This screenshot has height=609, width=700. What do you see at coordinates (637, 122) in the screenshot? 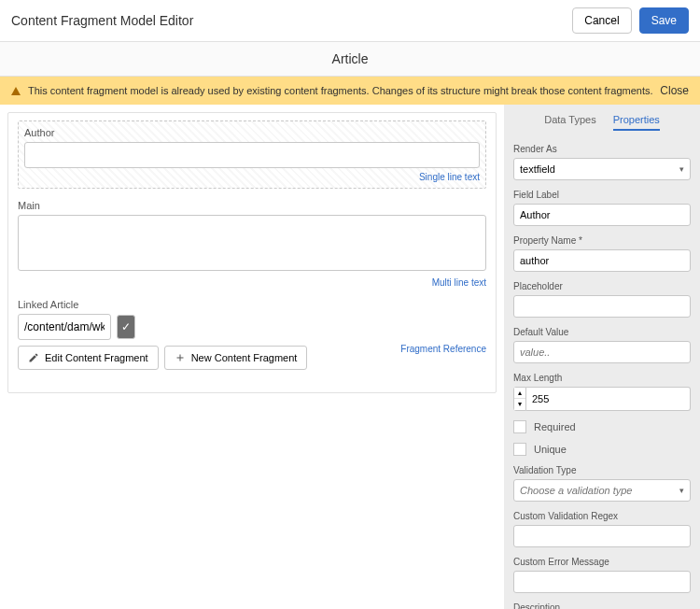
I see `tab-properties: Properties` at bounding box center [637, 122].